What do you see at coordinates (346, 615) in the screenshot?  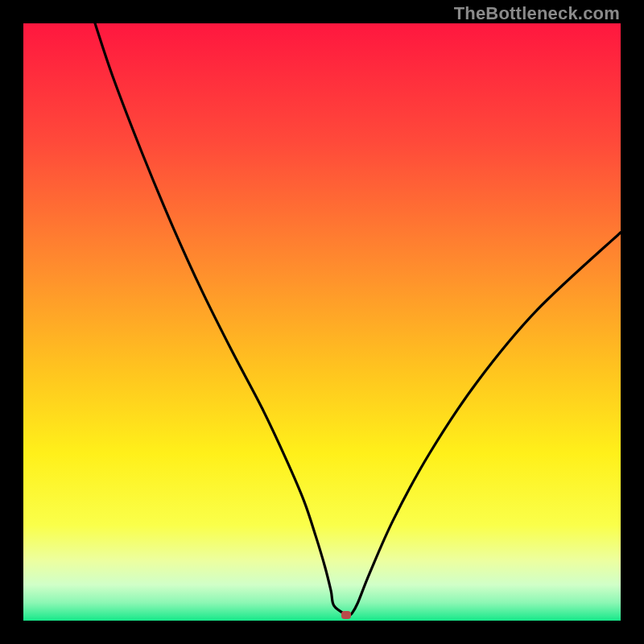 I see `optimal-point-marker` at bounding box center [346, 615].